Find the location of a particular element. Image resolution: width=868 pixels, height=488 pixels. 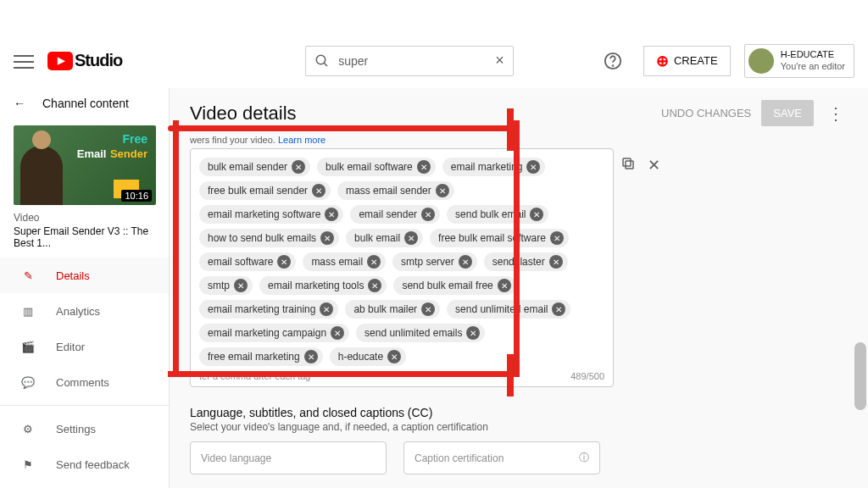

clear-search-icon: × is located at coordinates (500, 61).